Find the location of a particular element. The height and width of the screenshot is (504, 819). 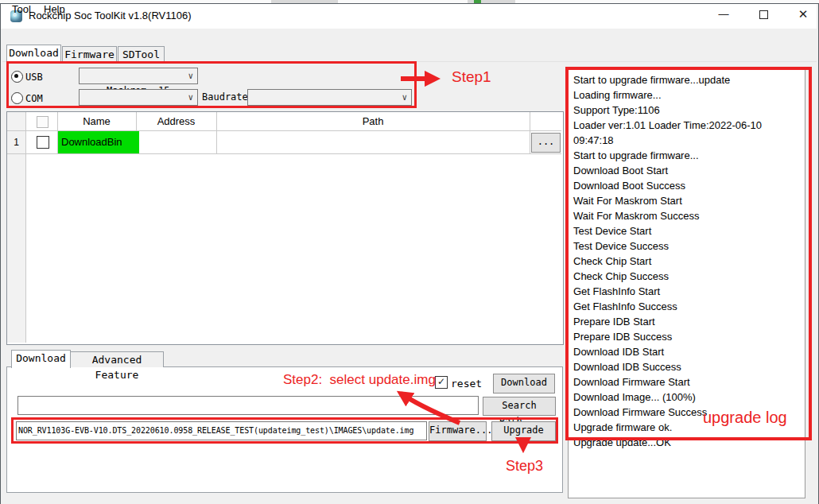

menu-item-help: Help is located at coordinates (54, 10).